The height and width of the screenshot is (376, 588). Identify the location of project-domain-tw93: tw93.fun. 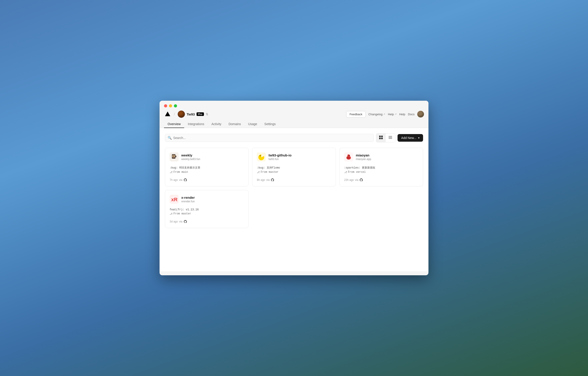
(280, 159).